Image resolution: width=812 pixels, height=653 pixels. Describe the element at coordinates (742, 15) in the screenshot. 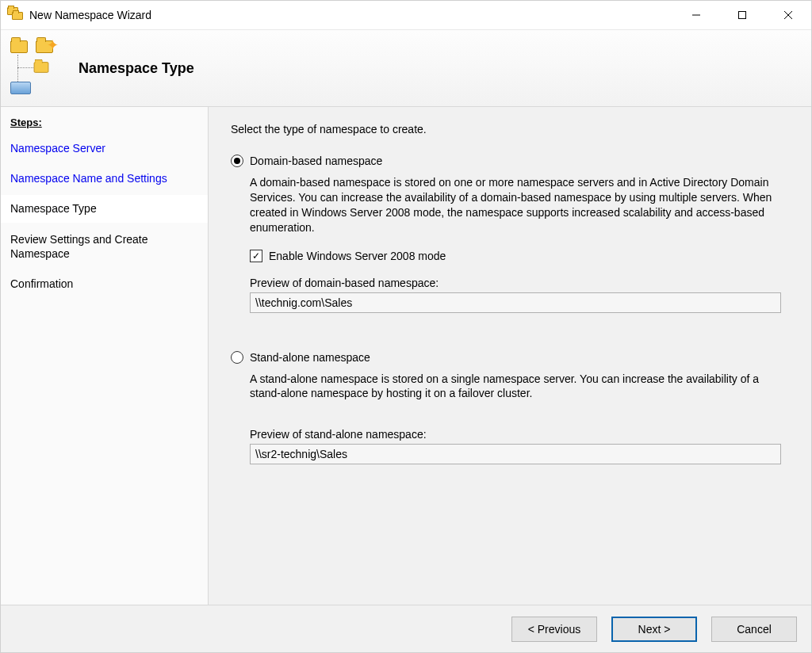

I see `window-controls` at that location.